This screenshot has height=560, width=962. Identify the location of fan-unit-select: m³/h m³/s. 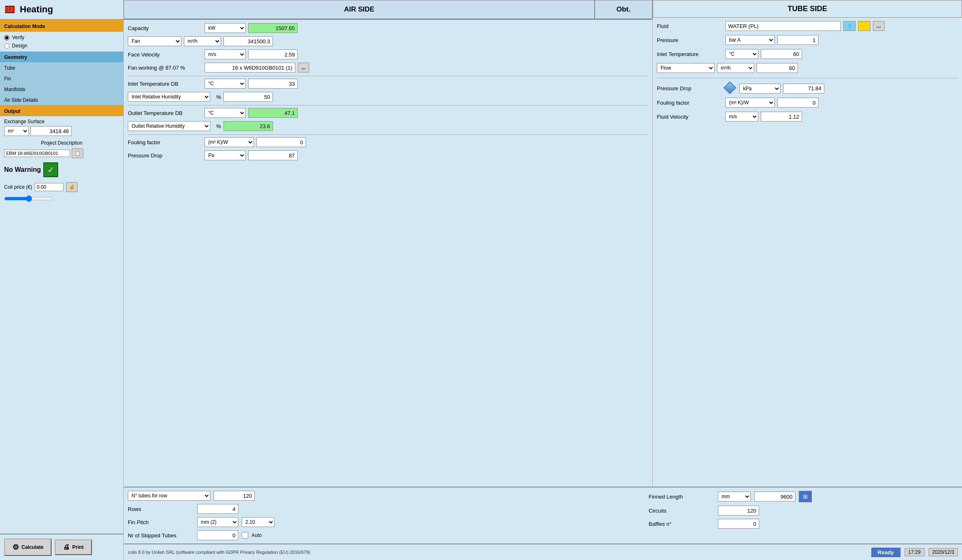
(202, 41).